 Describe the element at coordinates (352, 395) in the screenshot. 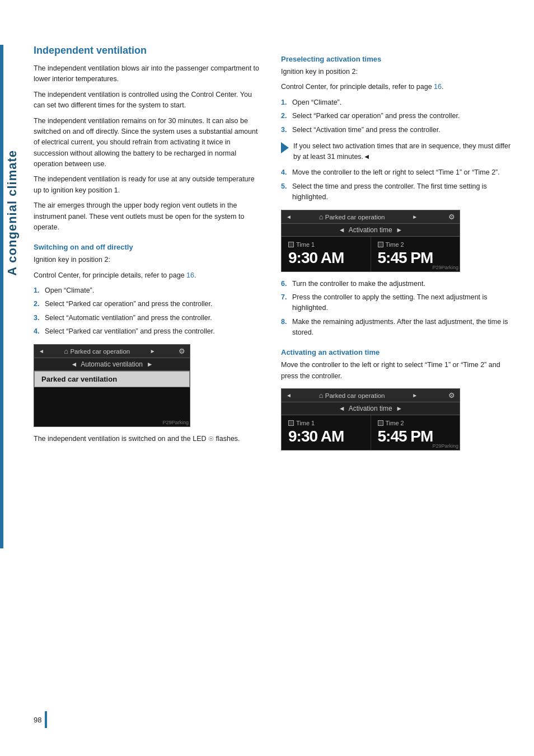

I see `time-mockup-header-center-bottom: ⌂ Parked car operation` at that location.